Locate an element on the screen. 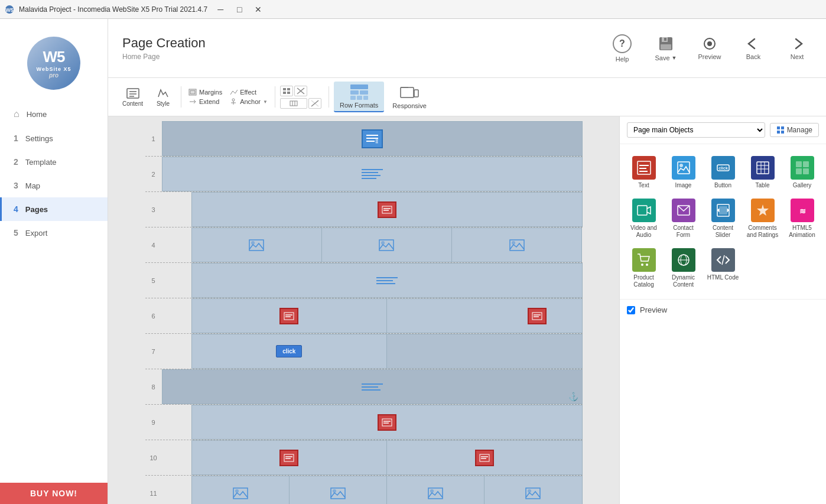  canvas-row-2: 2 is located at coordinates (364, 174).